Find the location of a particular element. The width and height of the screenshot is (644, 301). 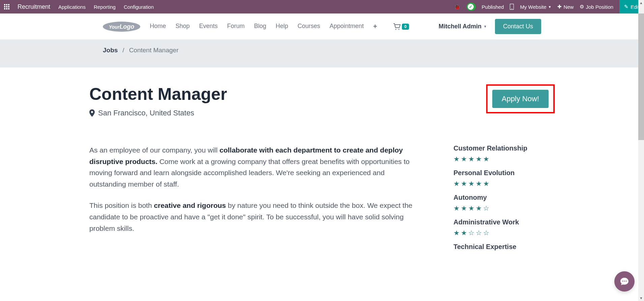

nav-add-icon: + is located at coordinates (375, 26).